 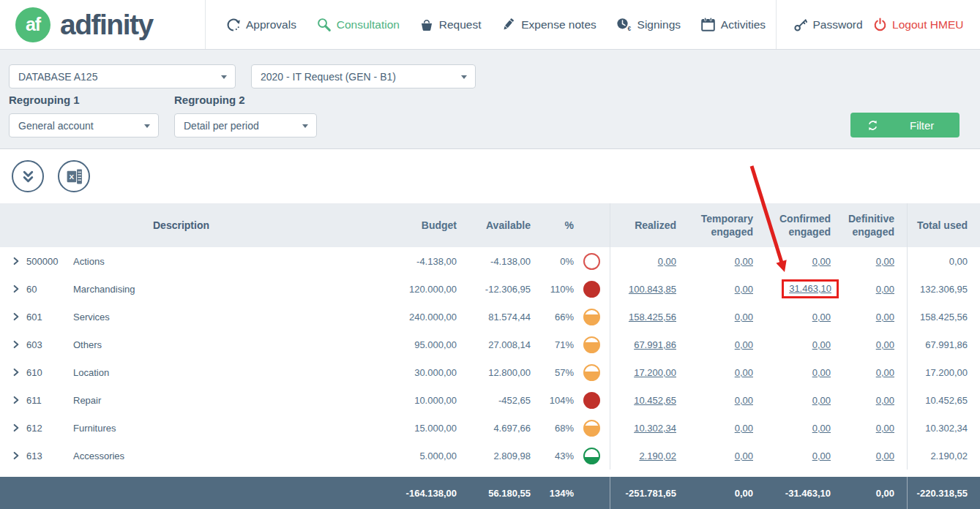 What do you see at coordinates (667, 262) in the screenshot?
I see `realized-link: 0,00` at bounding box center [667, 262].